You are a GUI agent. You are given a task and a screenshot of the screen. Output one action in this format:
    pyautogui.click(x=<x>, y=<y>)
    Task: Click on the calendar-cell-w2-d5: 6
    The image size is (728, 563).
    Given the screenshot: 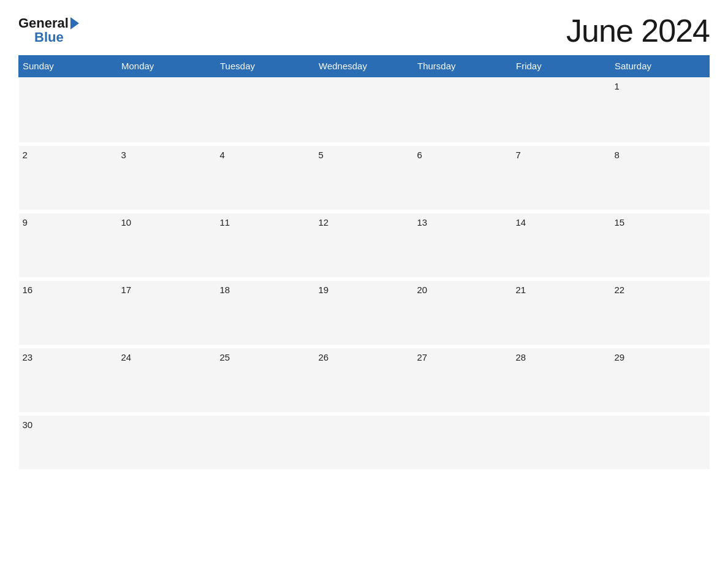 What is the action you would take?
    pyautogui.click(x=463, y=178)
    